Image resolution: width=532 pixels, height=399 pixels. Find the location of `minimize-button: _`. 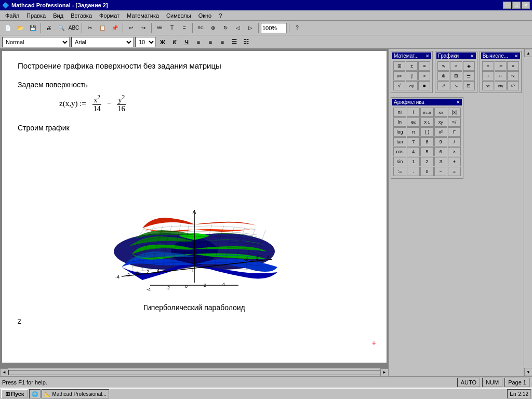

minimize-button: _ is located at coordinates (507, 5).